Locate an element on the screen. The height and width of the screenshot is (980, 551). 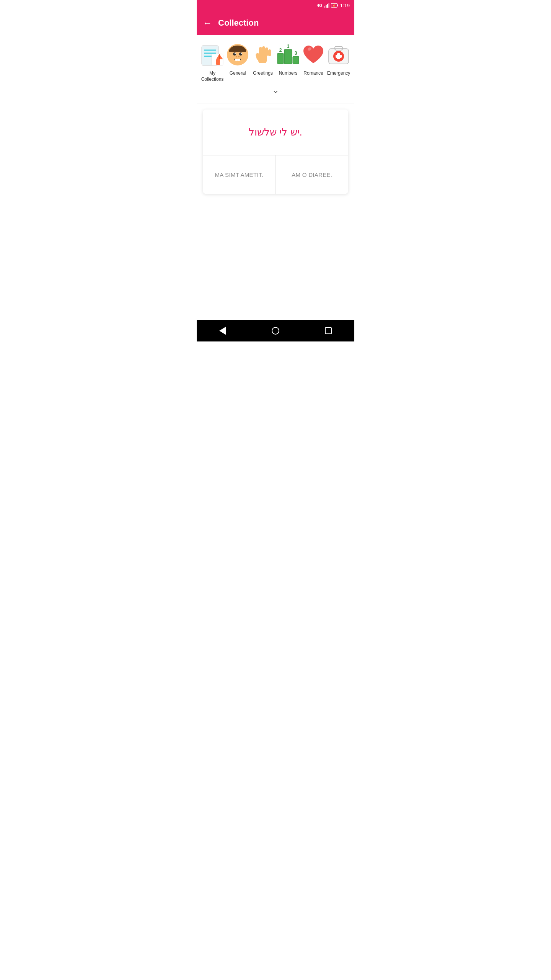
category-item-romance: Romance is located at coordinates (313, 59).